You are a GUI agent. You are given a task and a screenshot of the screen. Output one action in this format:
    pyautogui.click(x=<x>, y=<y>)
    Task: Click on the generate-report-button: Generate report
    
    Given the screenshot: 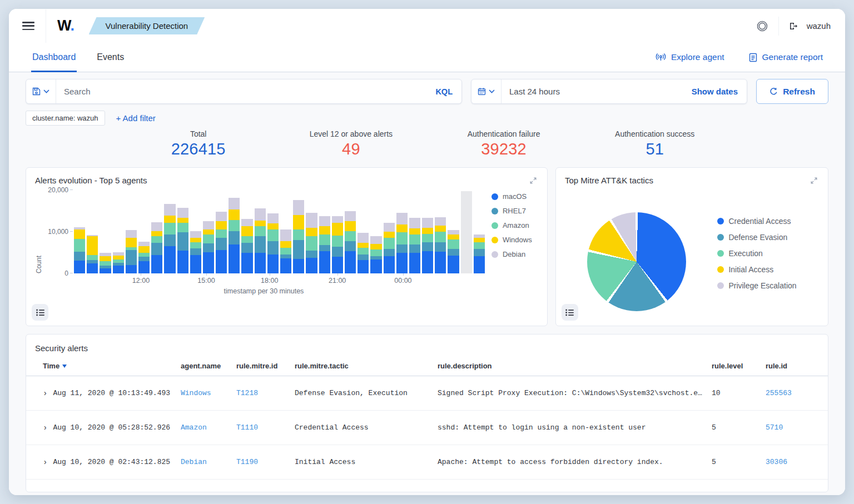 What is the action you would take?
    pyautogui.click(x=786, y=57)
    